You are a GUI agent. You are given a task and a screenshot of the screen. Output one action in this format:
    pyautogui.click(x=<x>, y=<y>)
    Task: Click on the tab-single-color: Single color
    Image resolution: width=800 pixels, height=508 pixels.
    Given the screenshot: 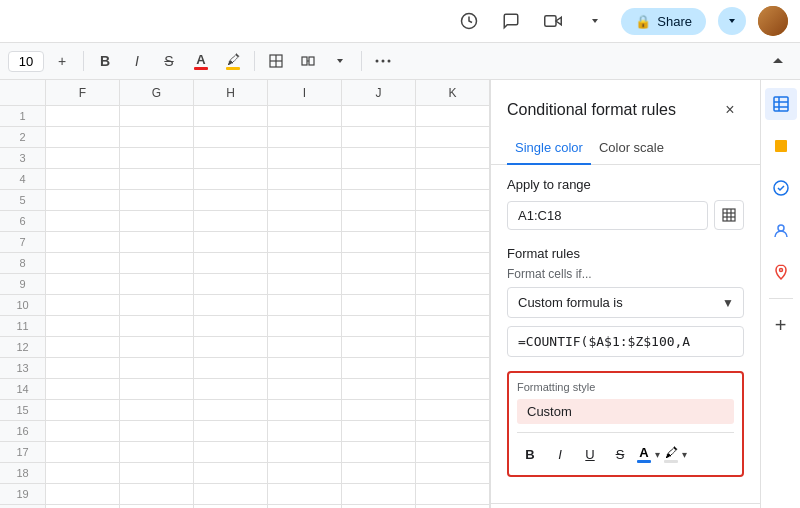 What is the action you would take?
    pyautogui.click(x=549, y=148)
    